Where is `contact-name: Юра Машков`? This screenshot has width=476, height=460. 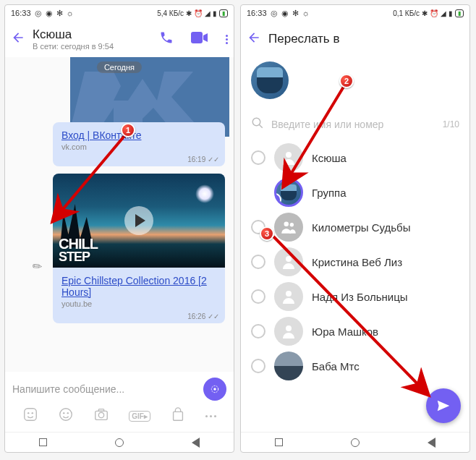 contact-name: Юра Машков is located at coordinates (345, 331).